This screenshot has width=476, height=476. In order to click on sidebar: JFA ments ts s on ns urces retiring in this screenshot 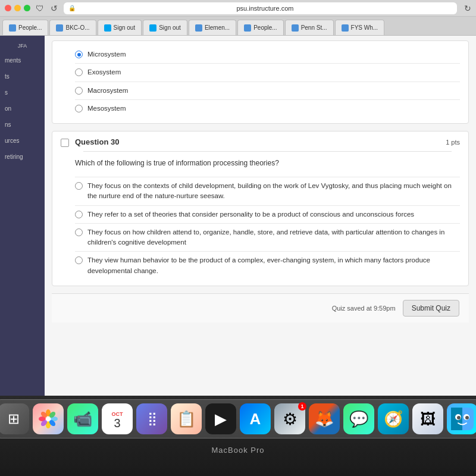, I will do `click(23, 215)`.